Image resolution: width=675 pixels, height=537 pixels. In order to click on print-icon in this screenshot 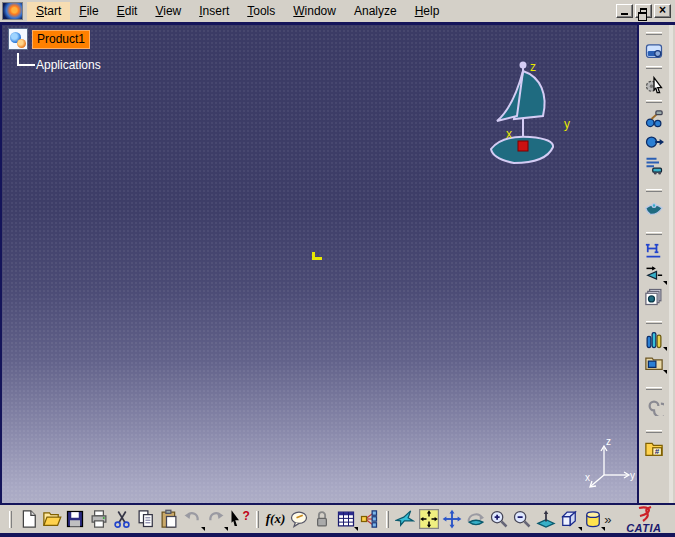, I will do `click(99, 519)`.